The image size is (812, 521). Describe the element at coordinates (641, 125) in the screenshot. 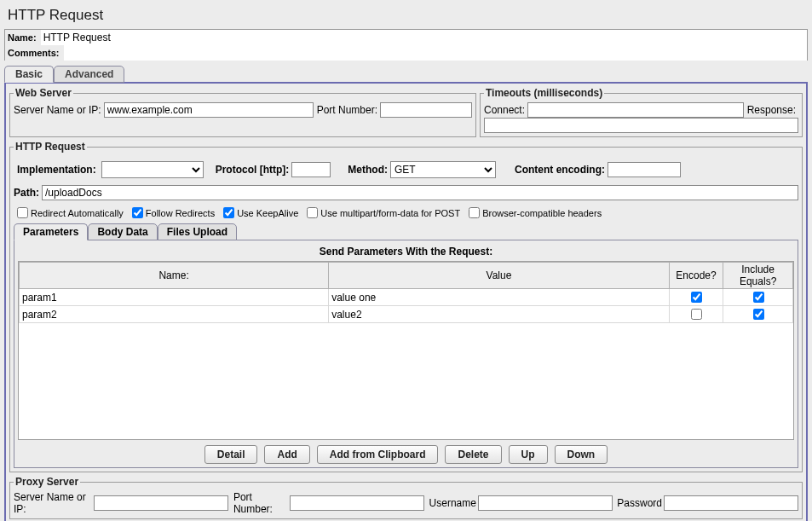

I see `response-input` at that location.